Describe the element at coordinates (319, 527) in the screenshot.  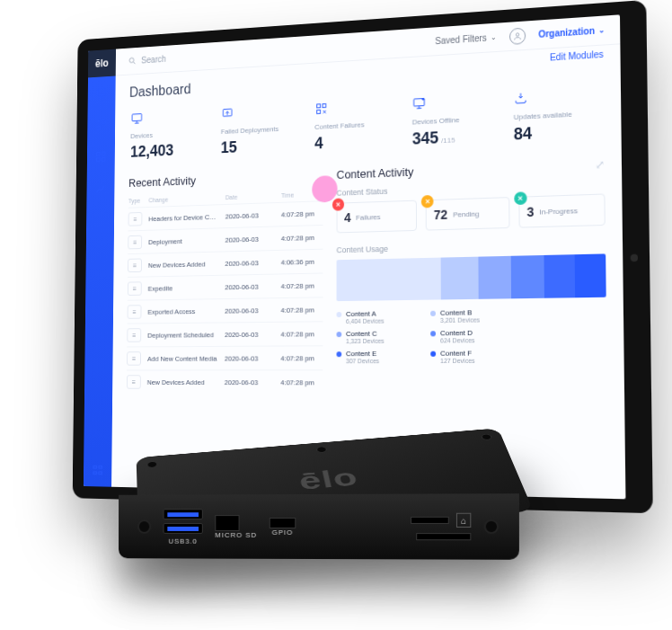
I see `device-front-panel: USB3.0 MICRO SD GPIO ⌂` at that location.